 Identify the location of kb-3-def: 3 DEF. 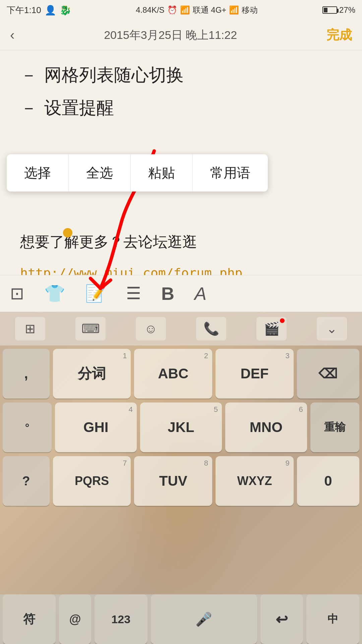
(255, 374).